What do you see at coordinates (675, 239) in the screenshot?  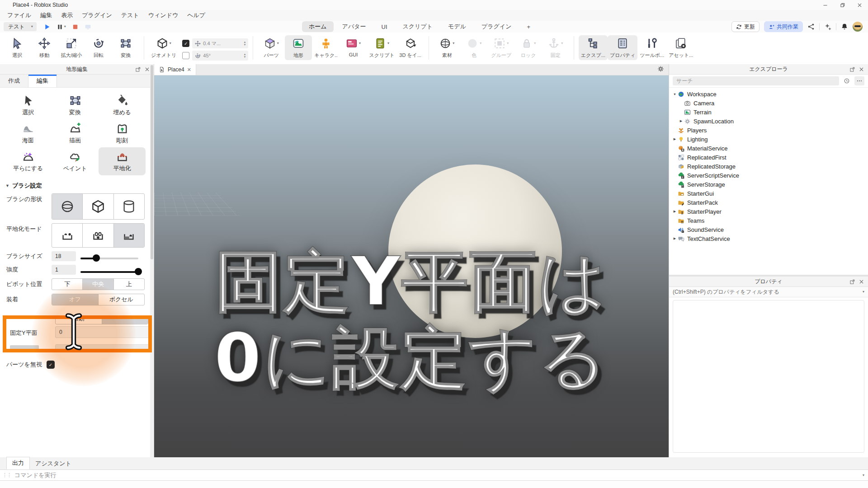 I see `expand-right-icon: ▶` at bounding box center [675, 239].